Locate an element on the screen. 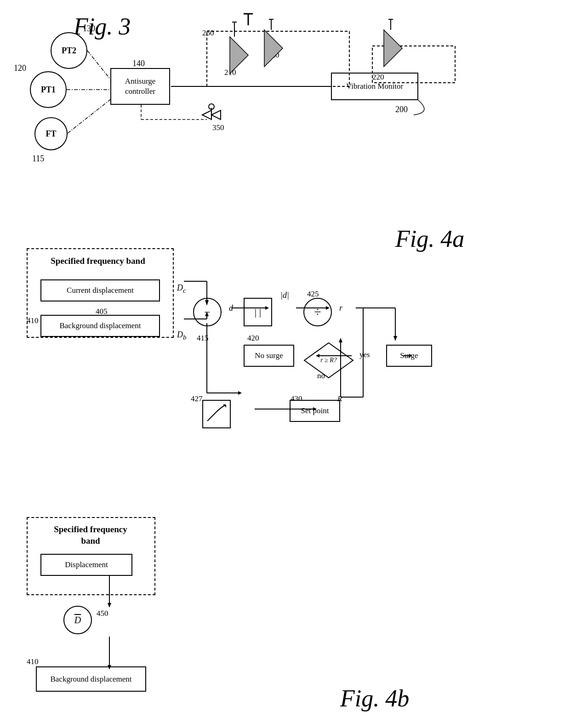 Image resolution: width=570 pixels, height=728 pixels. bg-disp-410-label: 410 is located at coordinates (33, 321).